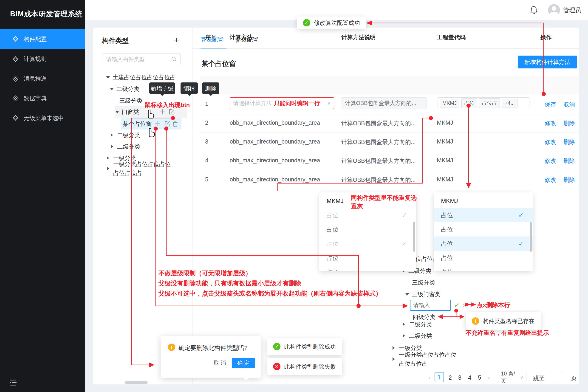 The height and width of the screenshot is (392, 588). What do you see at coordinates (138, 59) in the screenshot?
I see `search-placeholder: 请输入构件类型` at bounding box center [138, 59].